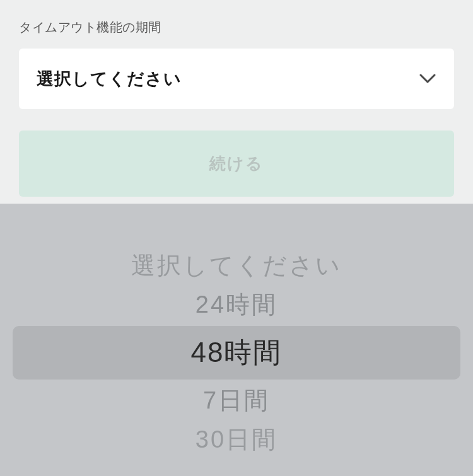 This screenshot has width=473, height=476. What do you see at coordinates (428, 79) in the screenshot?
I see `chevron-down-icon` at bounding box center [428, 79].